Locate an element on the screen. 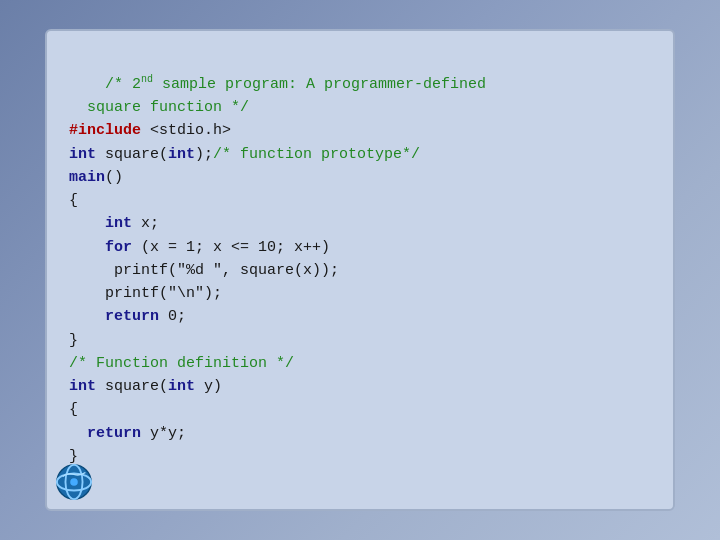  return-zero: return 0; is located at coordinates (128, 316).